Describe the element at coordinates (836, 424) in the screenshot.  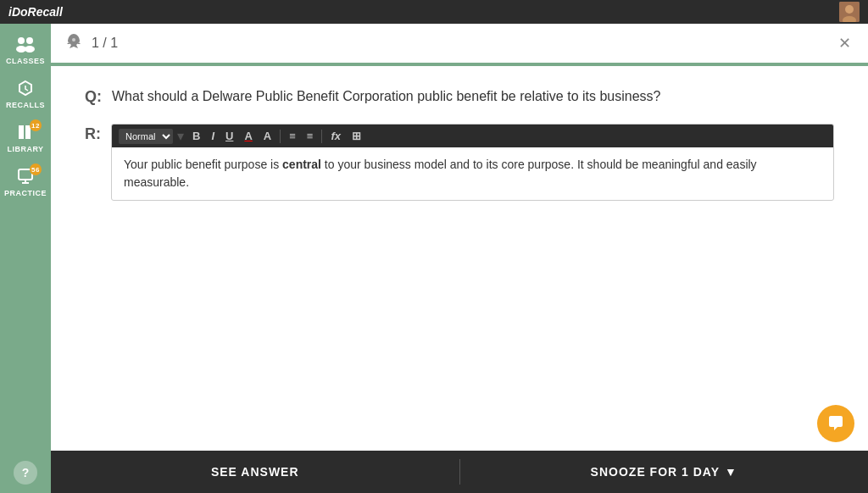
I see `chat-bubble-button` at that location.